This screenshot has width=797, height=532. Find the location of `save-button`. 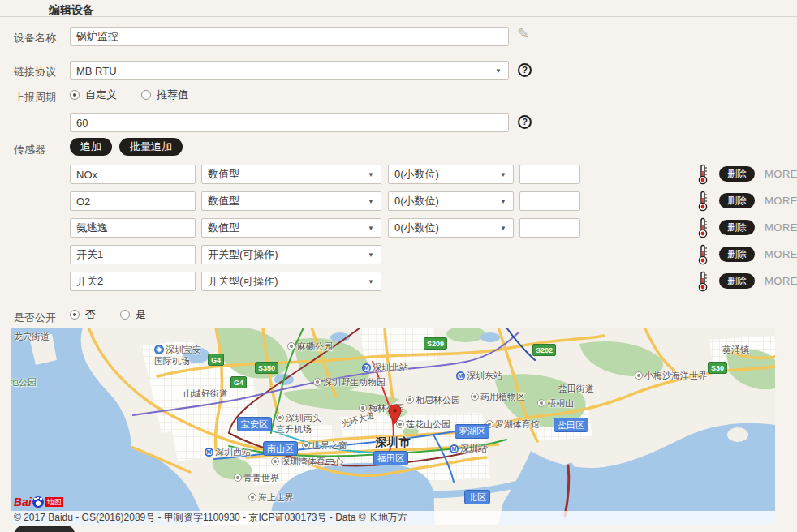

save-button is located at coordinates (45, 529).